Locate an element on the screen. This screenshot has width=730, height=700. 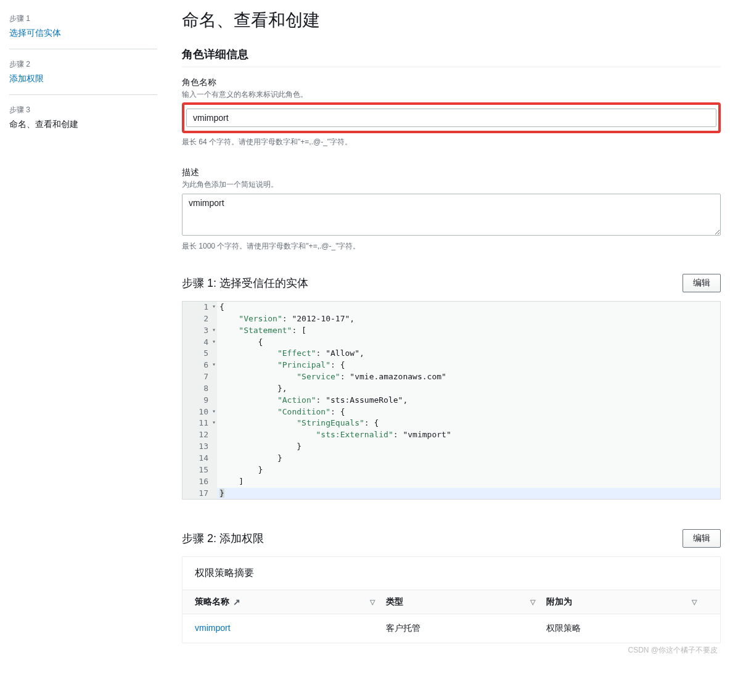
column-label: 策略名称 is located at coordinates (212, 602).